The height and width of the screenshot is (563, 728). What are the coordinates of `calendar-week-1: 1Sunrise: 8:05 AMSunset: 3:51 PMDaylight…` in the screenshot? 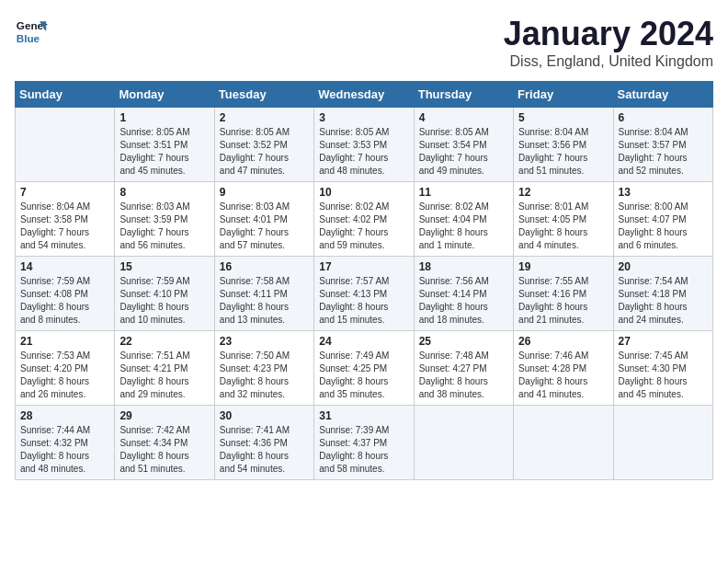 It's located at (364, 145).